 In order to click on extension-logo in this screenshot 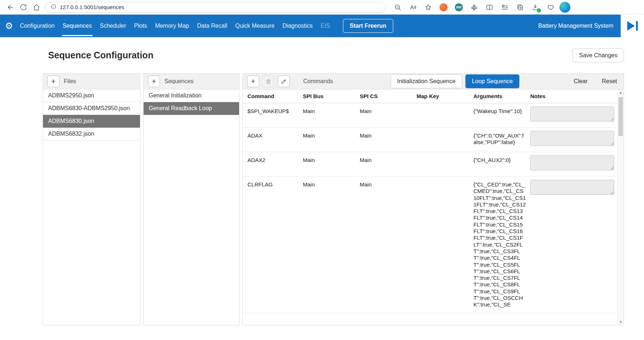, I will do `click(444, 7)`.